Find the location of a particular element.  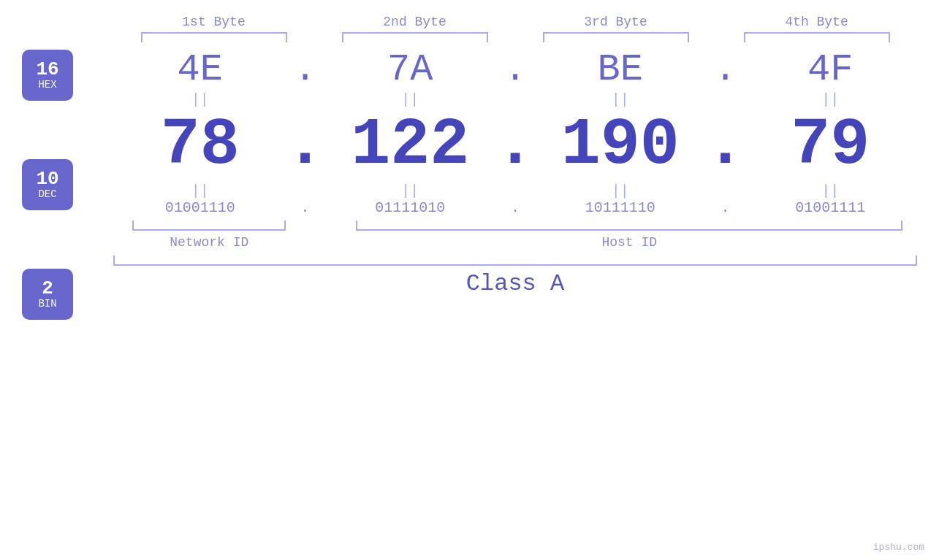

eq1-byte-4: || is located at coordinates (831, 99).